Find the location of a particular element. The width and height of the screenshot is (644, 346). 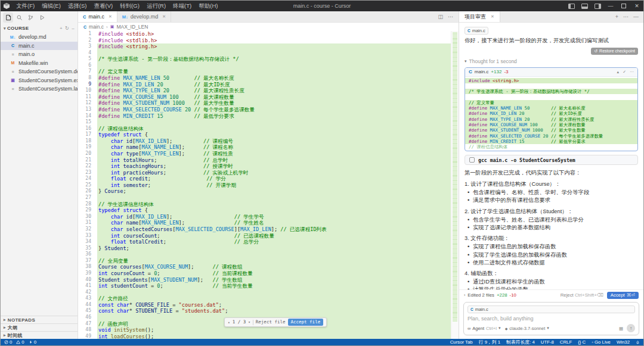

ports-indicator: 0 is located at coordinates (32, 342).